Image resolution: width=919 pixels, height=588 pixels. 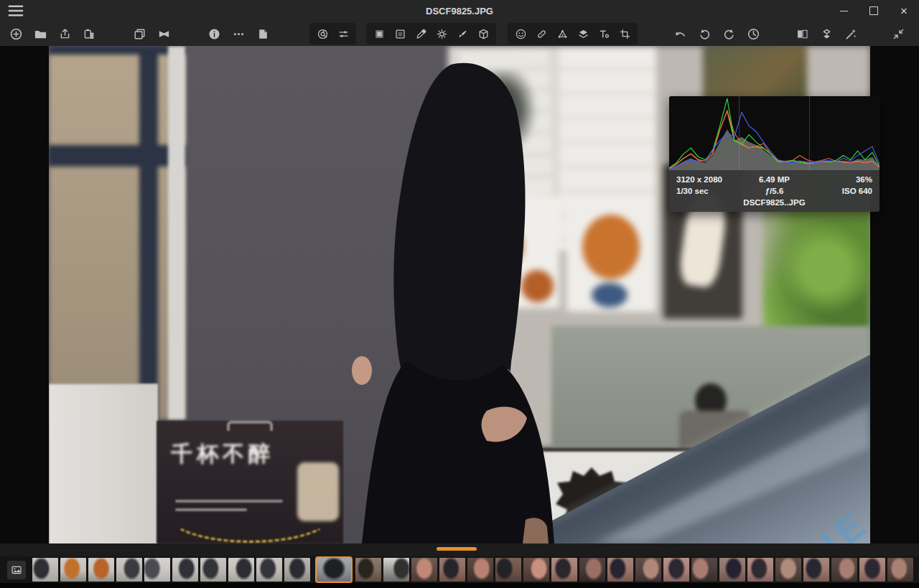 What do you see at coordinates (898, 34) in the screenshot?
I see `collapse-icon` at bounding box center [898, 34].